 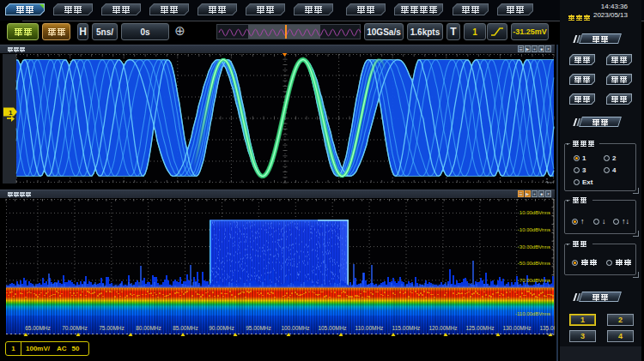 What do you see at coordinates (185, 328) in the screenshot?
I see `svg-text: 85.00MHz` at bounding box center [185, 328].